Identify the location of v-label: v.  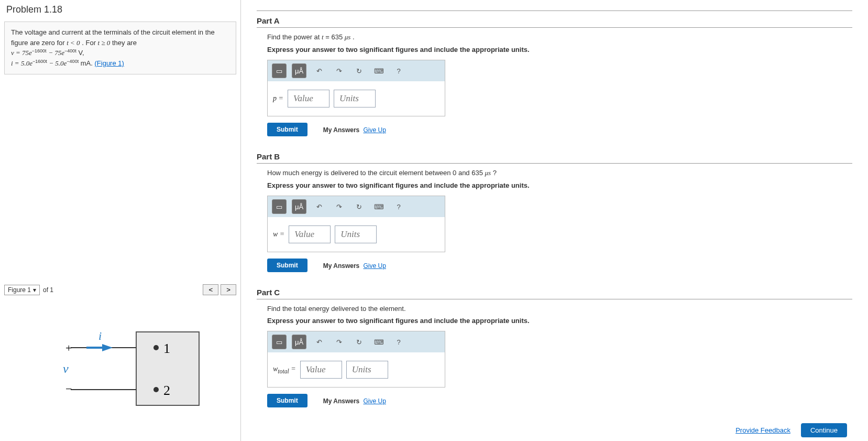
(66, 369).